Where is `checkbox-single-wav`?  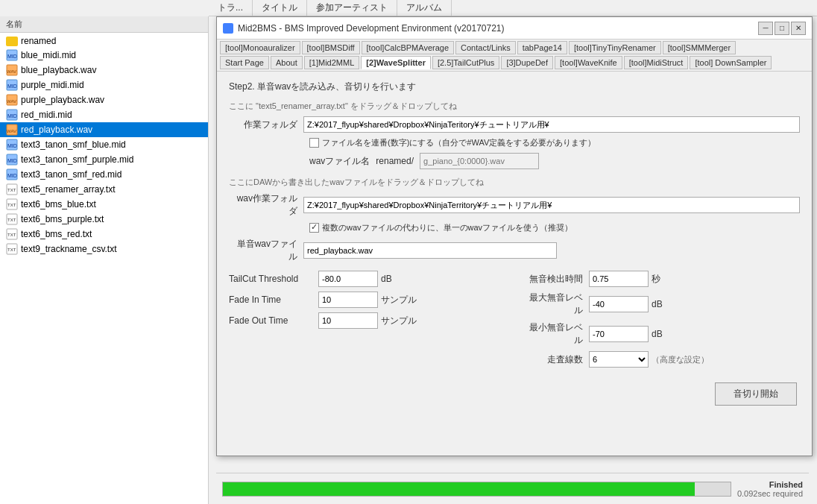
checkbox-single-wav is located at coordinates (315, 228).